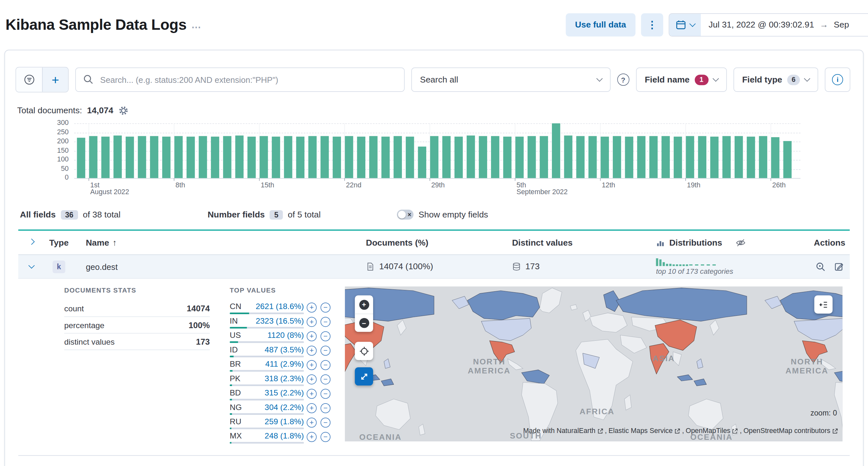  What do you see at coordinates (55, 80) in the screenshot?
I see `add-filter-button: +` at bounding box center [55, 80].